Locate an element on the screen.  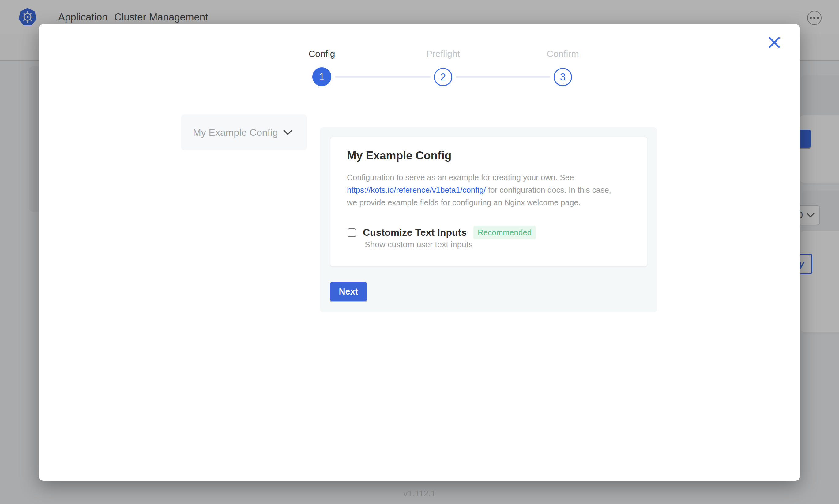
customize-text-inputs-label: Customize Text Inputs is located at coordinates (415, 232).